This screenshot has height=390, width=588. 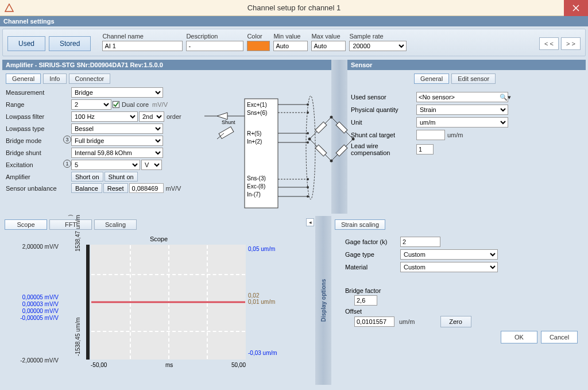 What do you see at coordinates (328, 36) in the screenshot?
I see `max-label: Max value` at bounding box center [328, 36].